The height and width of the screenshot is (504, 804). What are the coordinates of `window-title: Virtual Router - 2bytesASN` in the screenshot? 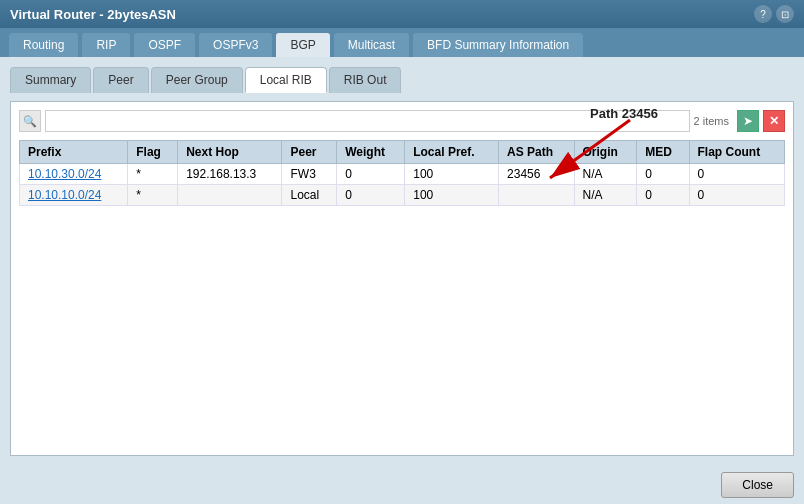 It's located at (93, 14).